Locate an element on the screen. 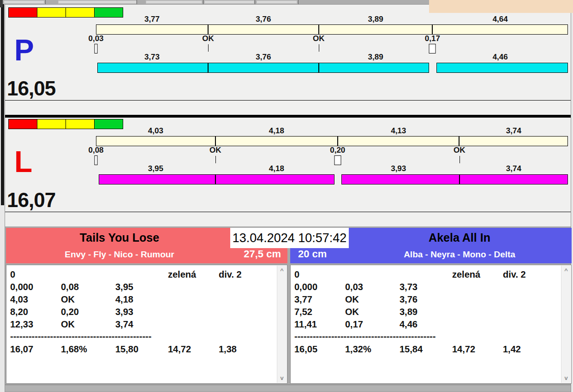 Image resolution: width=573 pixels, height=392 pixels. table-cell: 1,68% is located at coordinates (88, 350).